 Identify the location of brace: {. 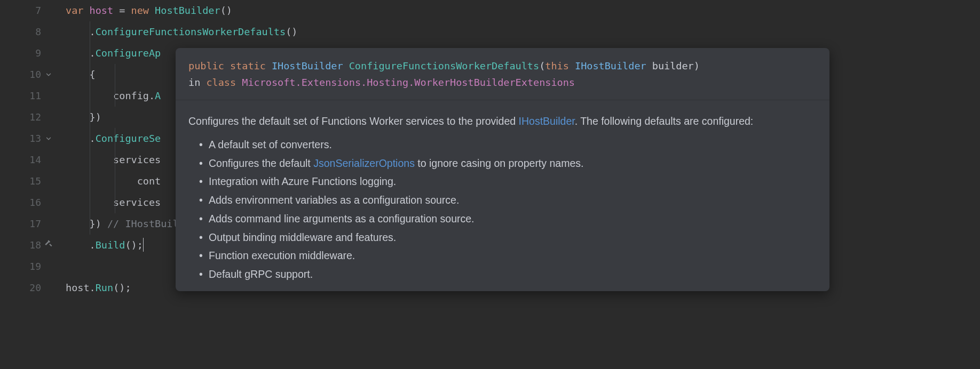
(93, 75).